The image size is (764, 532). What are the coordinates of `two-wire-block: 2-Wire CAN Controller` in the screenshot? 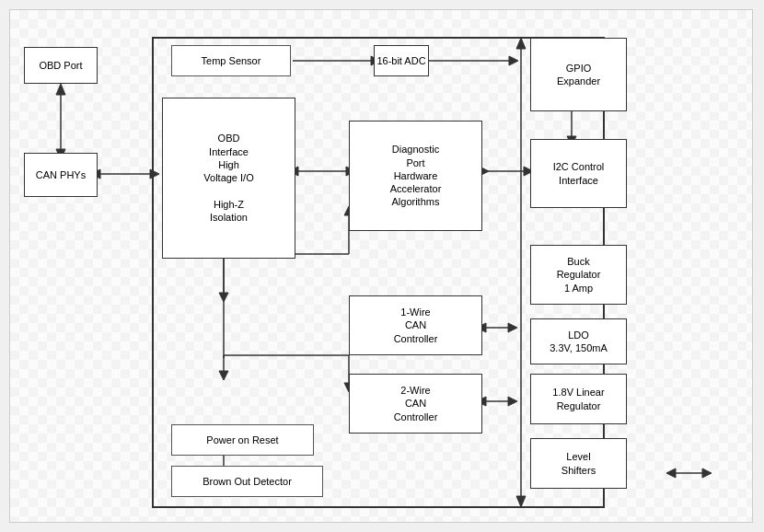 It's located at (416, 403).